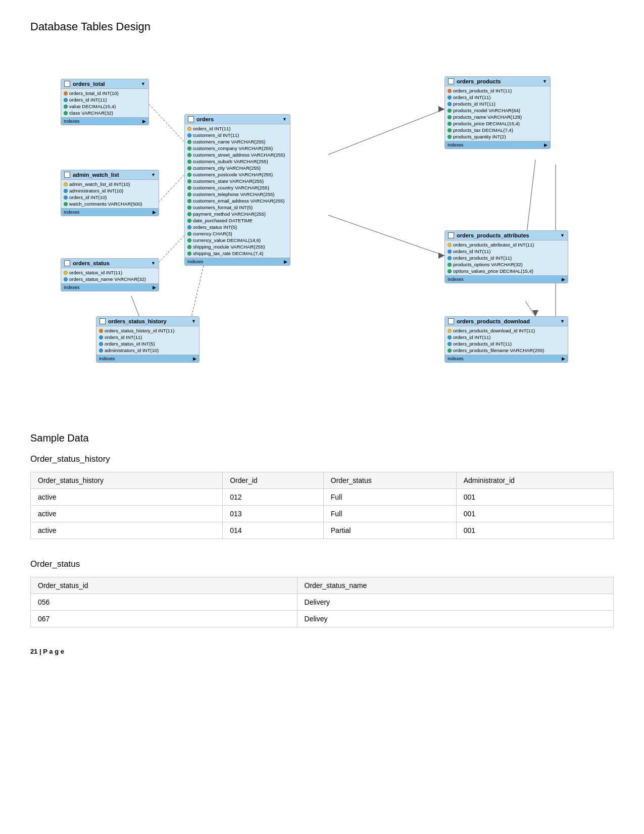 The image size is (644, 834). What do you see at coordinates (89, 84) in the screenshot?
I see `table-name: orders_total` at bounding box center [89, 84].